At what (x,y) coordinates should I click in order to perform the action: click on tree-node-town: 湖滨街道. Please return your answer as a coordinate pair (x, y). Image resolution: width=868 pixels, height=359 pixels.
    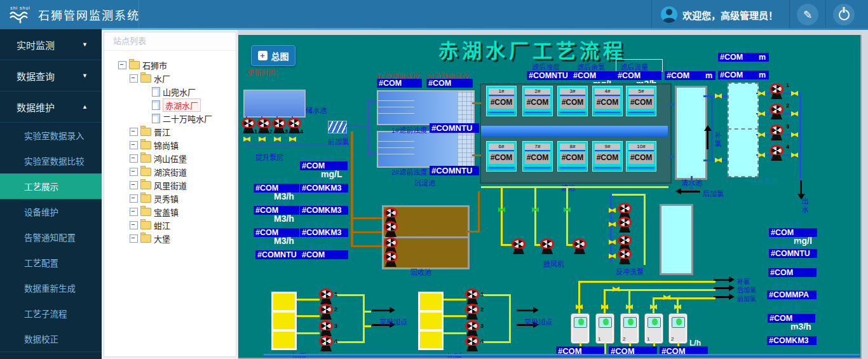
    Looking at the image, I should click on (183, 172).